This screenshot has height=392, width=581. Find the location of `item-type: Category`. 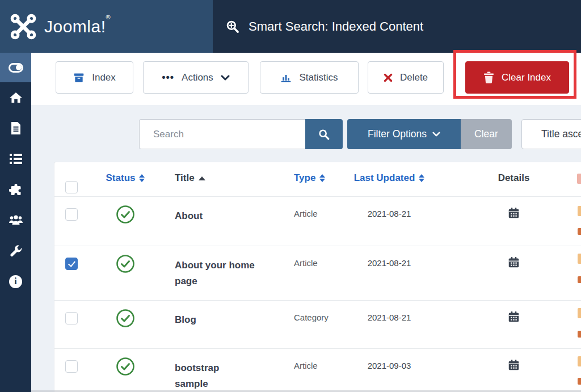

item-type: Category is located at coordinates (307, 311).